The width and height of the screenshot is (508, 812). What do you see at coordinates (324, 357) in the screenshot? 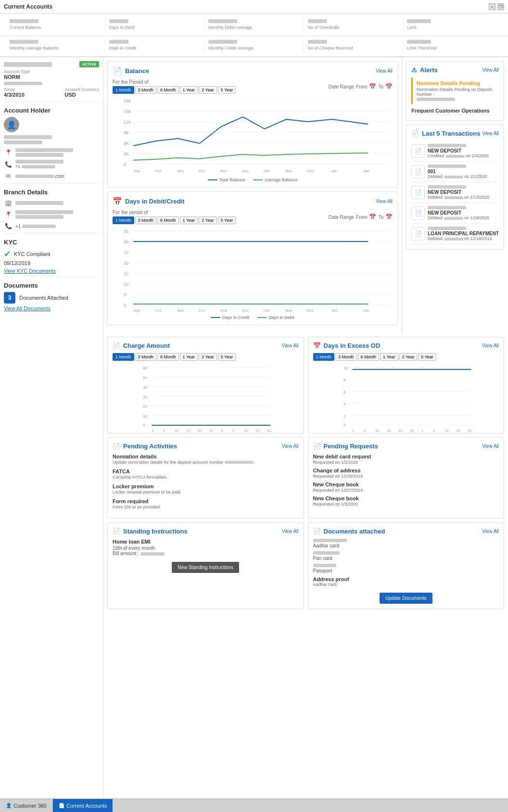
I see `od-1m: 1 Month` at bounding box center [324, 357].